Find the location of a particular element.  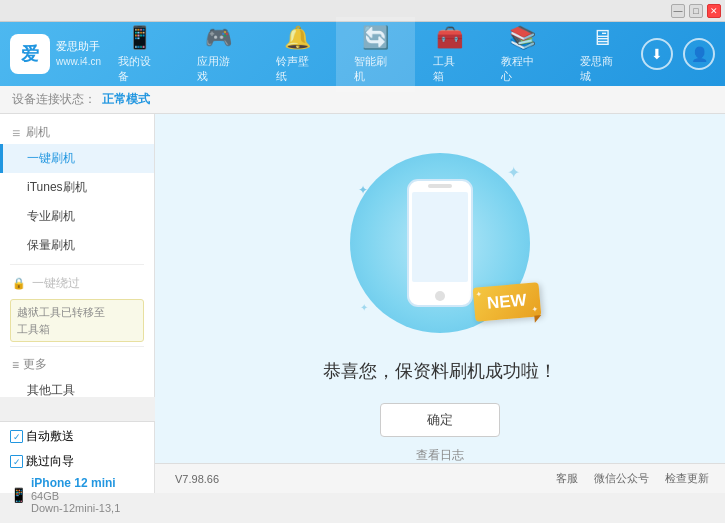

app-game-icon: 🎮 is located at coordinates (218, 38).